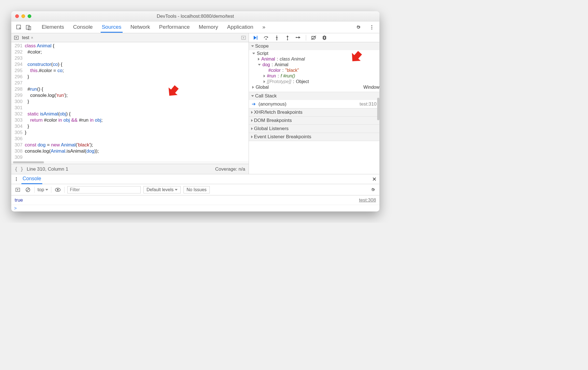 This screenshot has height=370, width=588. I want to click on scope-header: Scope, so click(314, 46).